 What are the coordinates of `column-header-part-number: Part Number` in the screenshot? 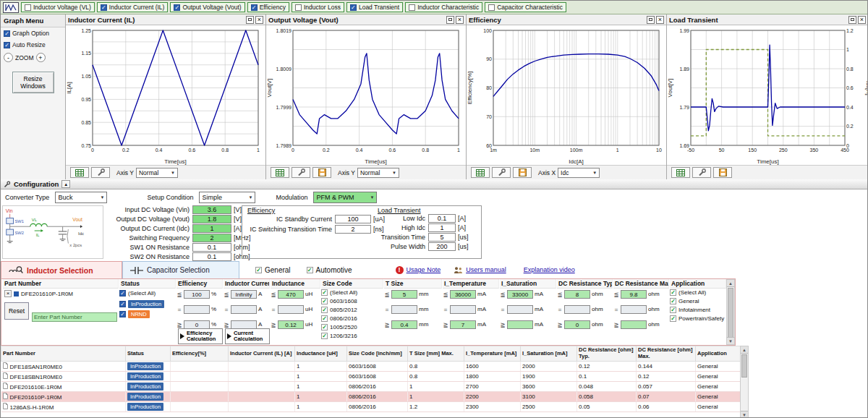 It's located at (64, 354).